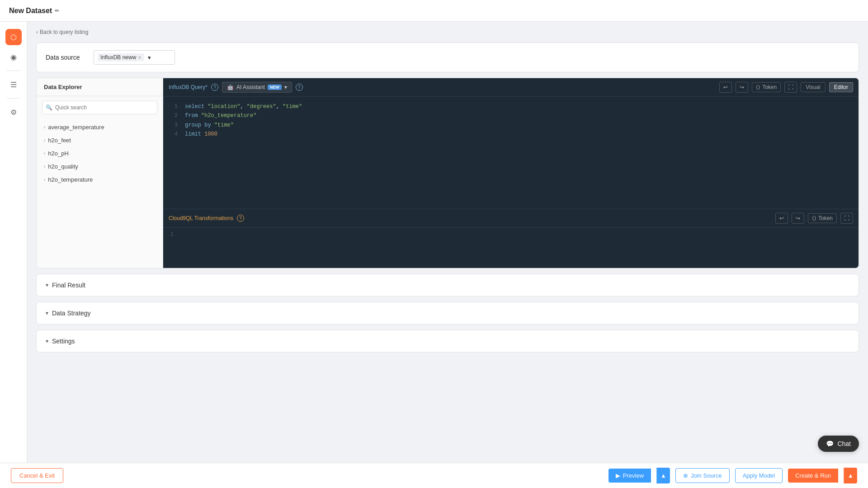  What do you see at coordinates (664, 475) in the screenshot?
I see `preview-arrow-icon: ▲` at bounding box center [664, 475].